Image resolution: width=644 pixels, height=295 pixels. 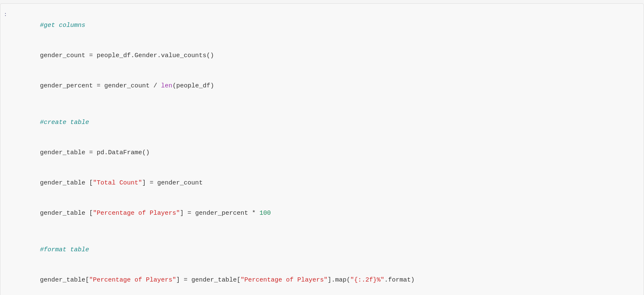 I want to click on comment-get-columns: #get columns, so click(x=63, y=25).